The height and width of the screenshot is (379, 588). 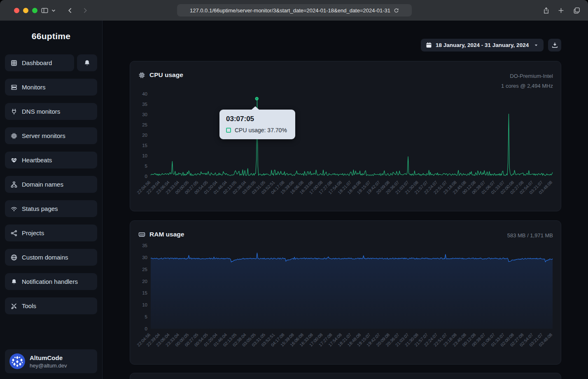 I want to click on app-logo: 66uptime, so click(x=51, y=31).